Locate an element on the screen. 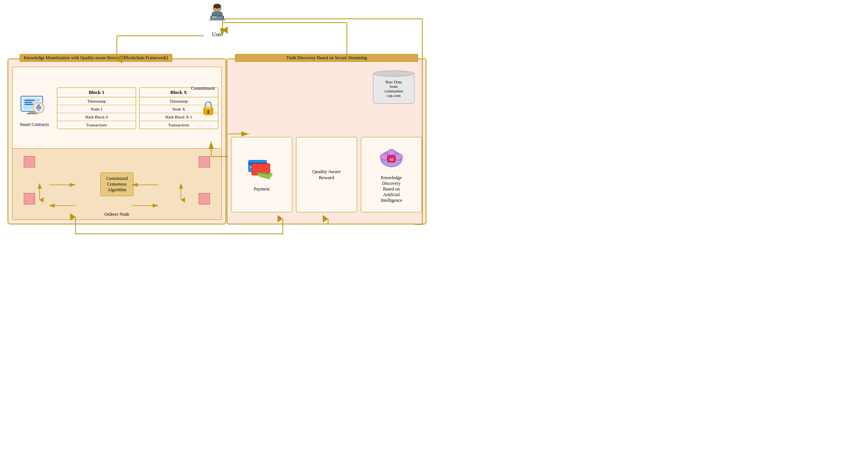 Image resolution: width=868 pixels, height=476 pixels. right-truth-box: Truth Discovery Based on Secure Streamin… is located at coordinates (327, 141).